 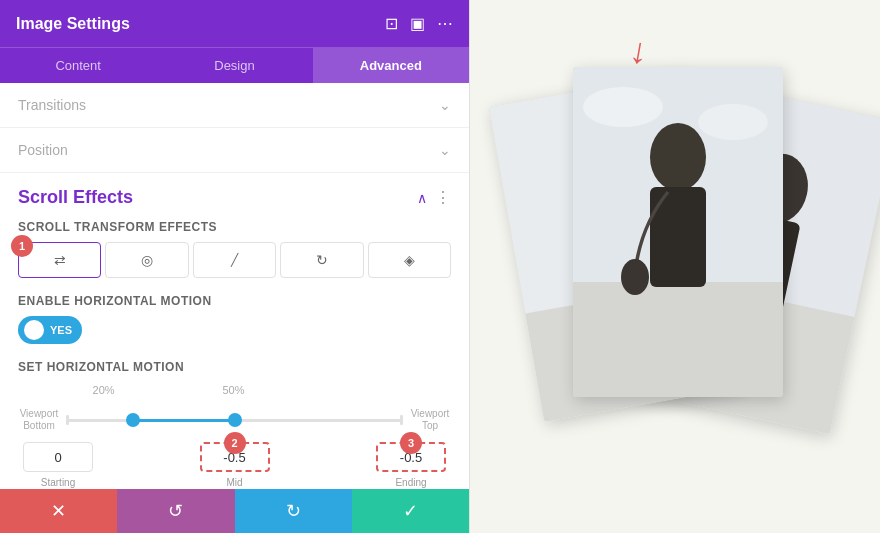 What do you see at coordinates (235, 466) in the screenshot?
I see `mid-offset-item: 2 MidOffset` at bounding box center [235, 466].